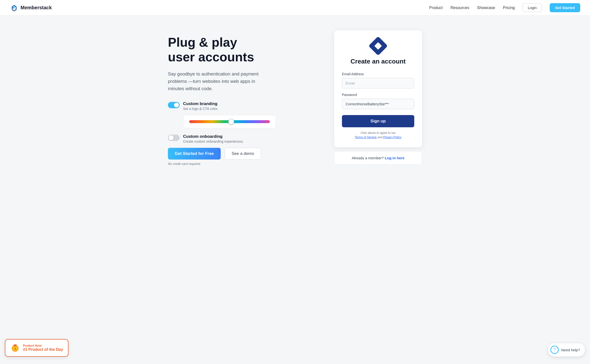  Describe the element at coordinates (243, 154) in the screenshot. I see `see-demo-button: See a demo` at that location.